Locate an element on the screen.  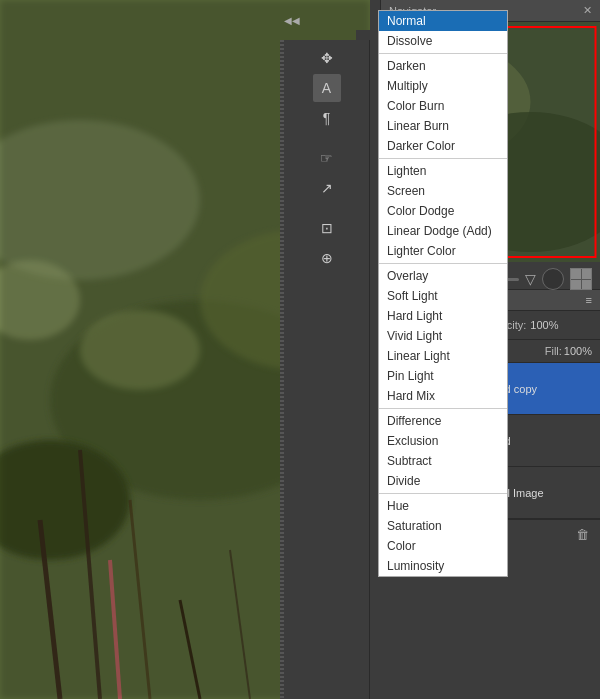
move-tool-btn: ✥ is located at coordinates (327, 58).